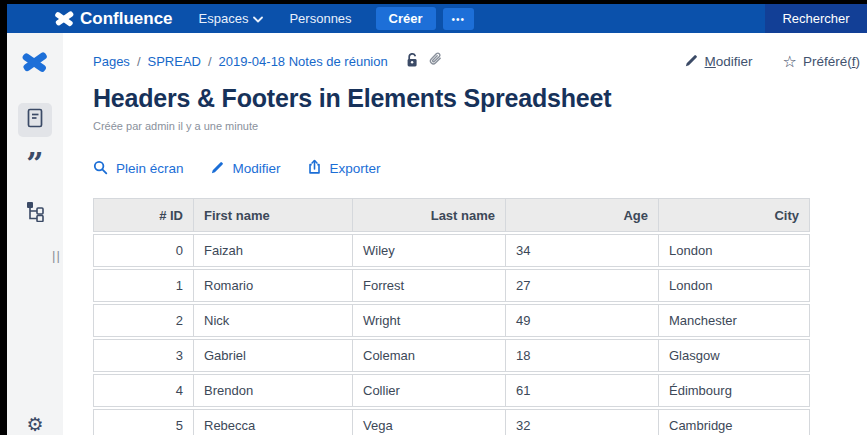 This screenshot has height=435, width=867. What do you see at coordinates (476, 62) in the screenshot?
I see `breadcrumb-row: Pages / SPREAD / 2019-04-18 Notes de réu…` at bounding box center [476, 62].